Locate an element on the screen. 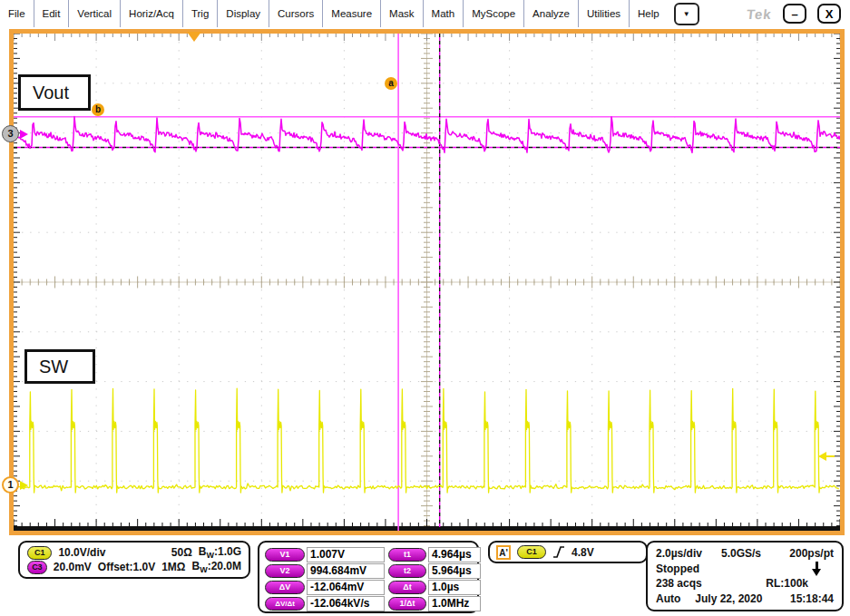  delta-t-value: 1.0µs is located at coordinates (454, 588).